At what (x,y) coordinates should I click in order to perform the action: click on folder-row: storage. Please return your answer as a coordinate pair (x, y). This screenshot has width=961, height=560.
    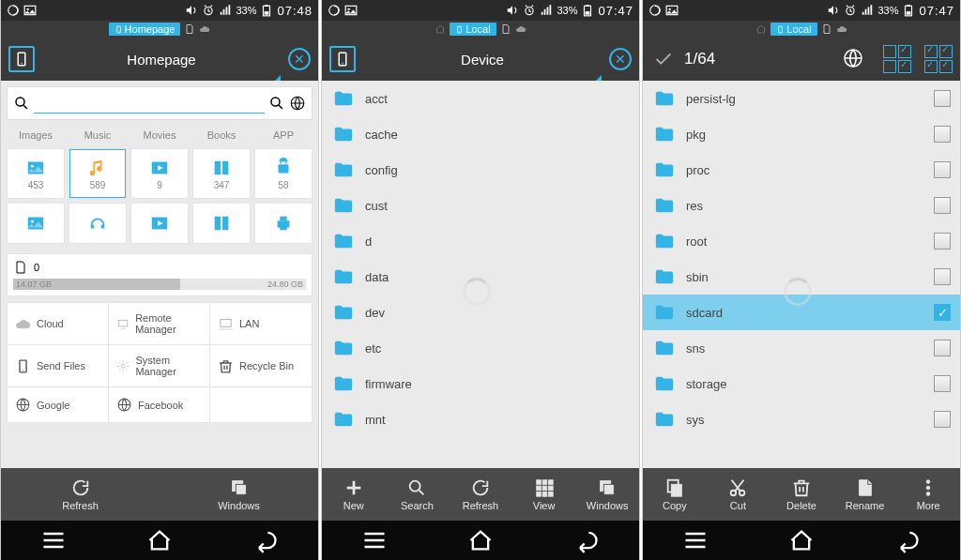
    Looking at the image, I should click on (801, 384).